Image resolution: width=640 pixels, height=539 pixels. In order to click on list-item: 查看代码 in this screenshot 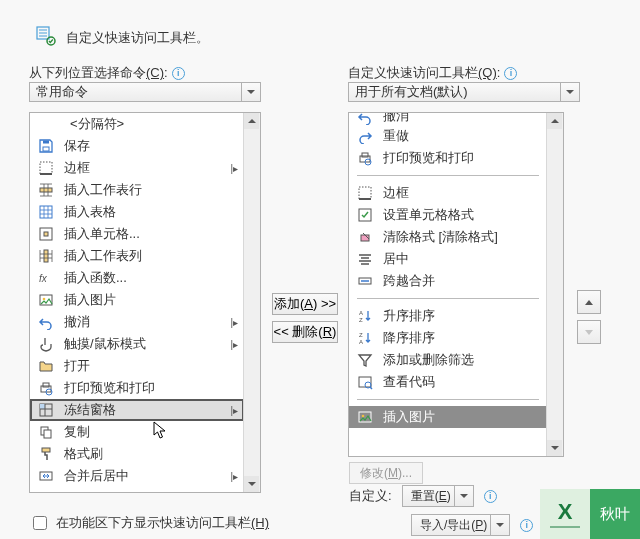, I will do `click(448, 382)`.